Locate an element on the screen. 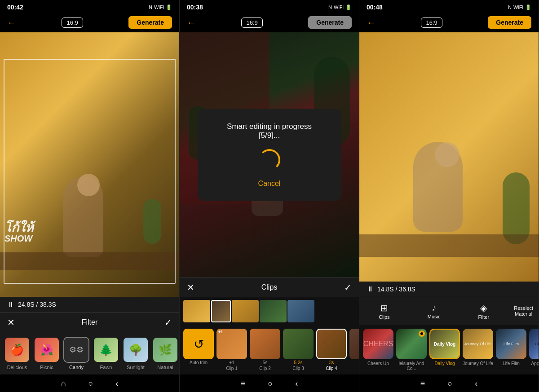 The width and height of the screenshot is (539, 392). filter-close-btn: ✕ is located at coordinates (11, 322).